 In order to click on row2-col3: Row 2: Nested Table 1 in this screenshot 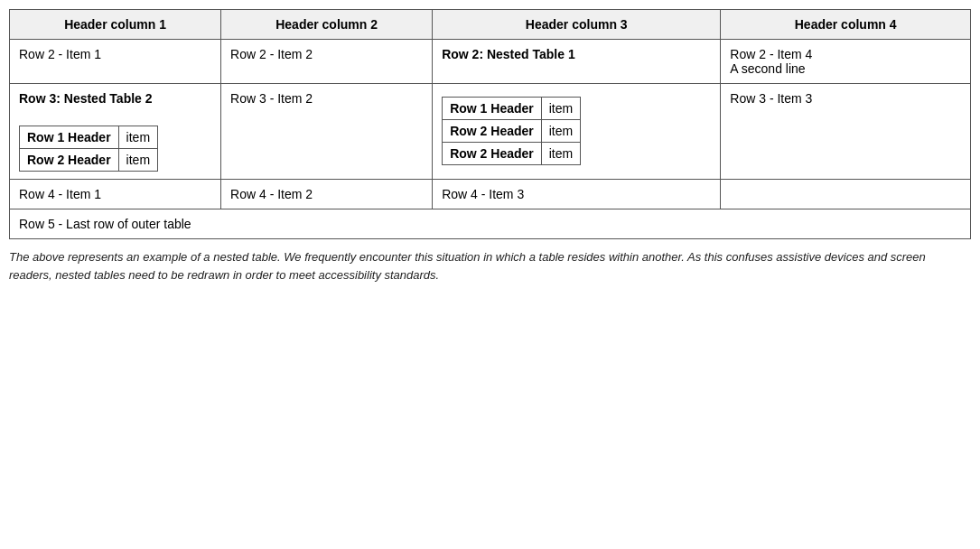, I will do `click(576, 61)`.